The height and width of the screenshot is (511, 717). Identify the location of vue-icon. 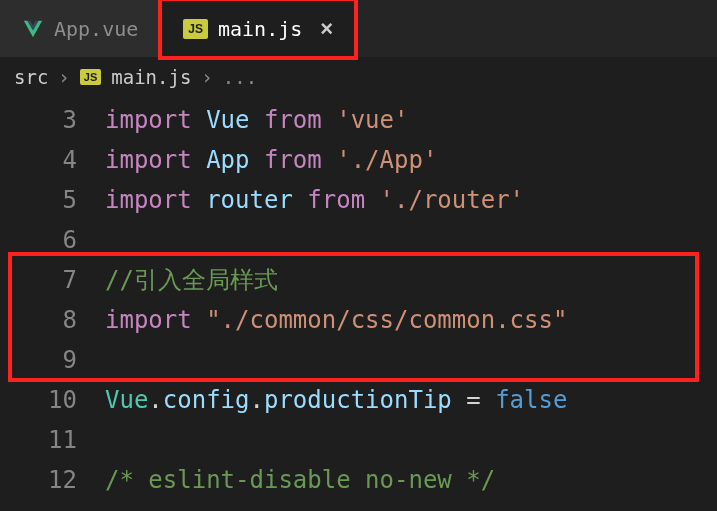
(33, 29).